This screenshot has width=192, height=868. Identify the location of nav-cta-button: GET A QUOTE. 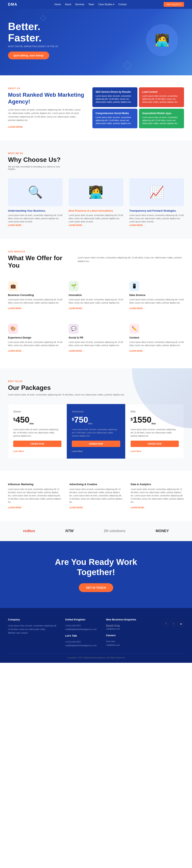
(174, 4).